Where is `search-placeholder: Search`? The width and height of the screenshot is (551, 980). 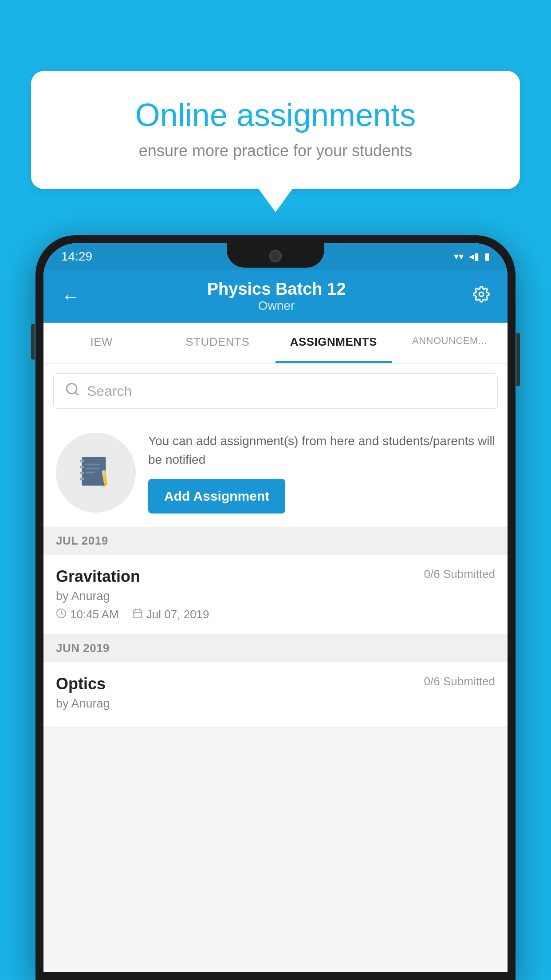 search-placeholder: Search is located at coordinates (109, 391).